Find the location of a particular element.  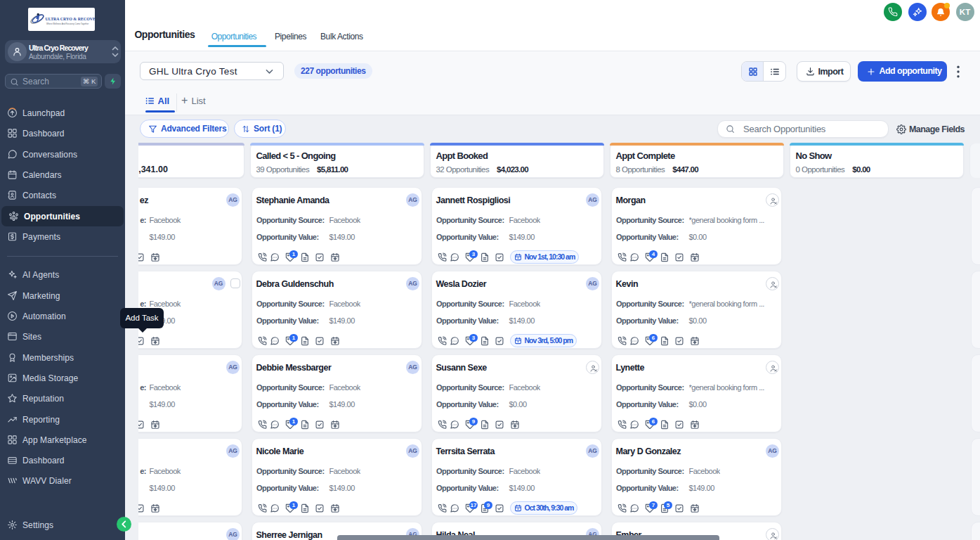

svg-text:Where Wellness And Recovery Co: Where Wellness And Recovery Come Togethe… is located at coordinates (67, 24).